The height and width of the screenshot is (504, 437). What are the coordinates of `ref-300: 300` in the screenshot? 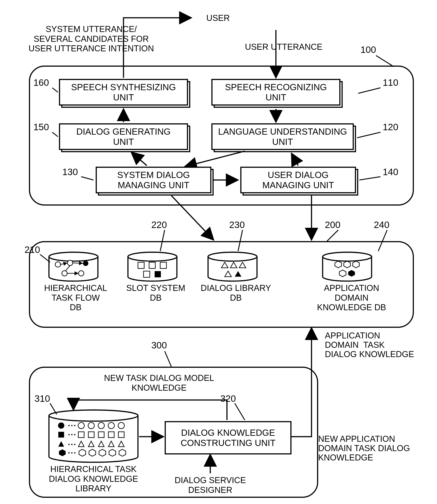 It's located at (159, 345).